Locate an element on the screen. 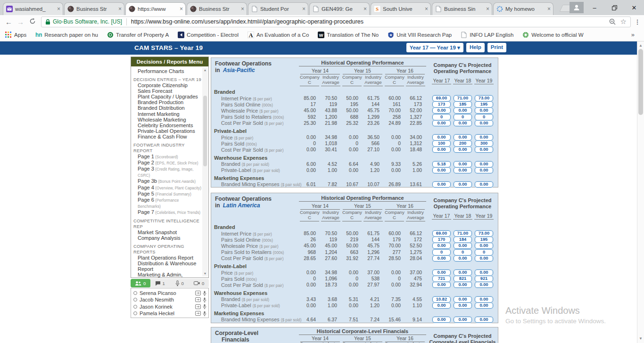 The width and height of the screenshot is (644, 343). sidebar-menu-item: Plant Operations Report is located at coordinates (168, 258).